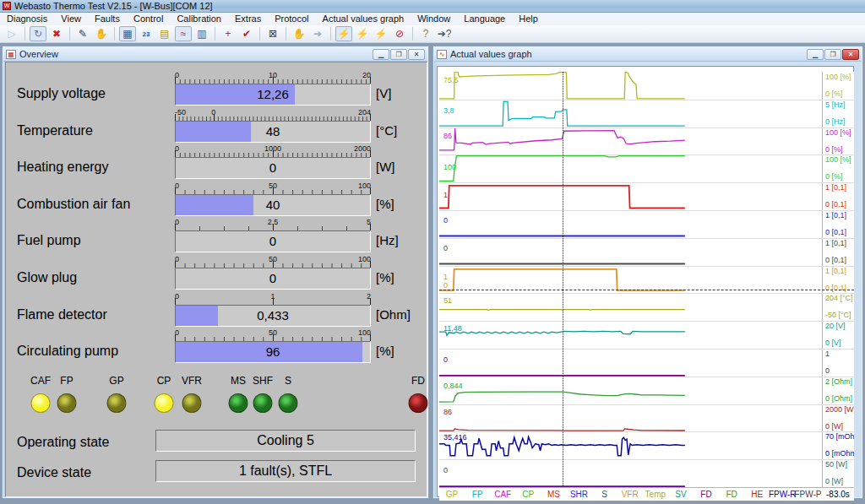 The width and height of the screenshot is (865, 504). What do you see at coordinates (83, 34) in the screenshot?
I see `read-faults-button: ✎` at bounding box center [83, 34].